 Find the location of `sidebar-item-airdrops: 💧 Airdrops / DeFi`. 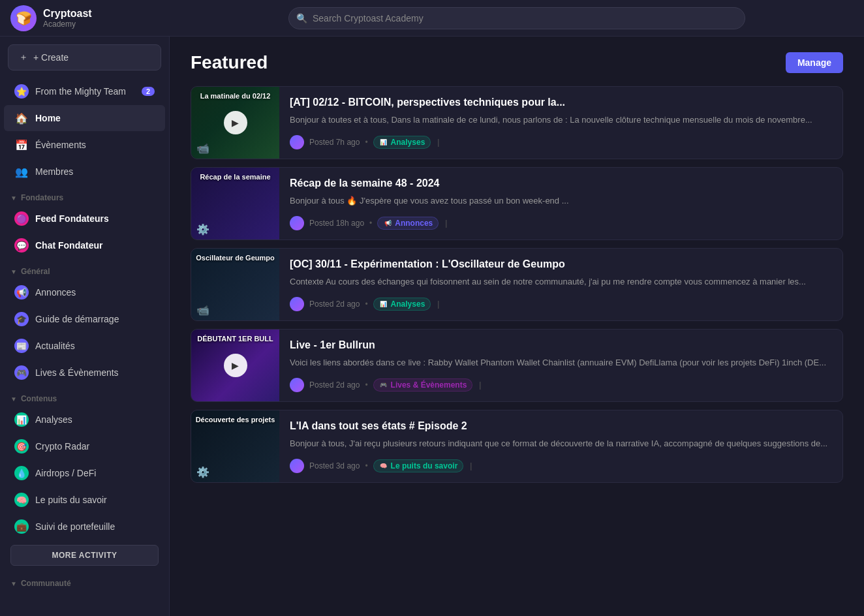

sidebar-item-airdrops: 💧 Airdrops / DeFi is located at coordinates (85, 473).